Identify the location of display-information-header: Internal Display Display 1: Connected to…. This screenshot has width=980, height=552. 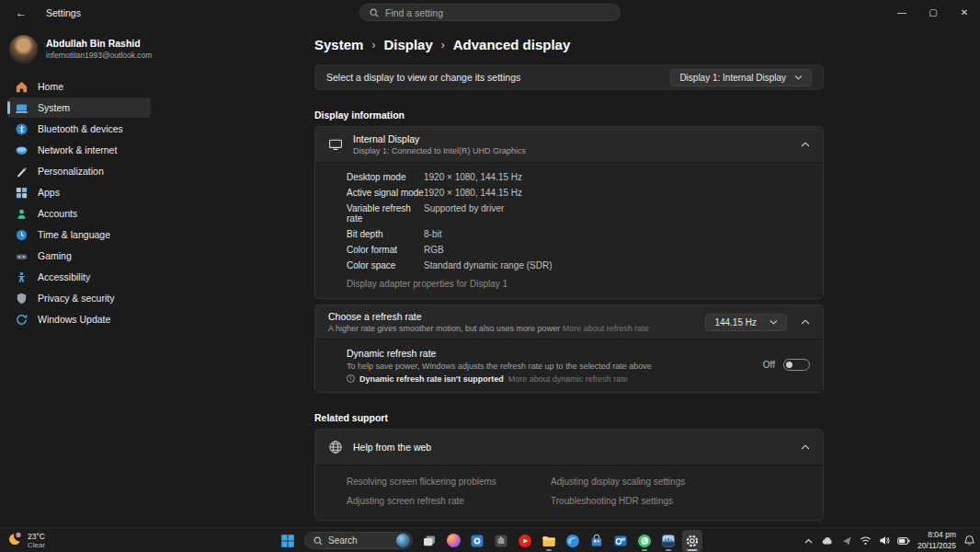
(569, 144).